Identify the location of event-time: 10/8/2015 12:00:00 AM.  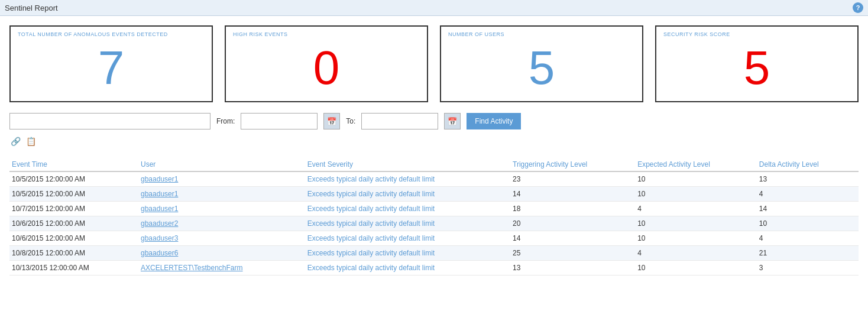
(74, 253).